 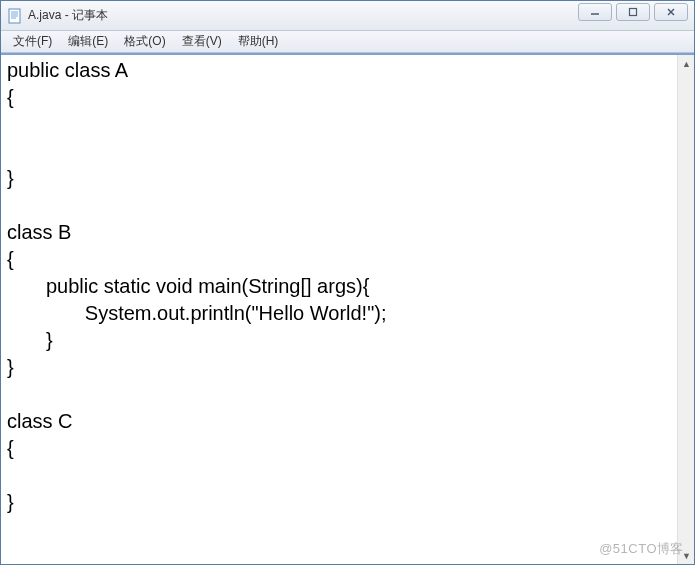 I want to click on titlebar: A.java - 记事本, so click(x=348, y=16).